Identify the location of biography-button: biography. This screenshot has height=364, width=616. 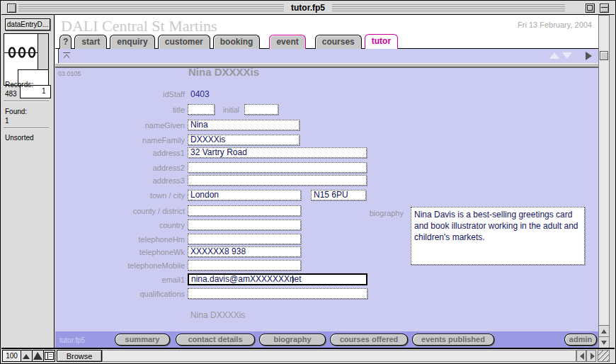
(292, 340).